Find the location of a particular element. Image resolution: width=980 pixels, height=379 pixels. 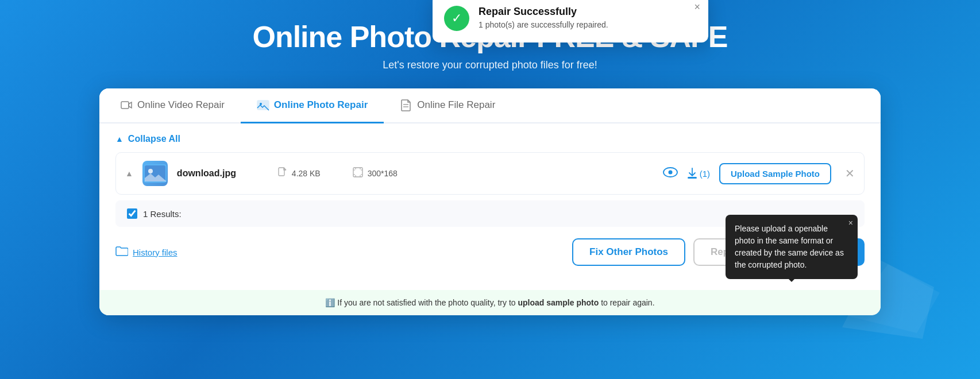

file-close-button: ✕ is located at coordinates (850, 173).